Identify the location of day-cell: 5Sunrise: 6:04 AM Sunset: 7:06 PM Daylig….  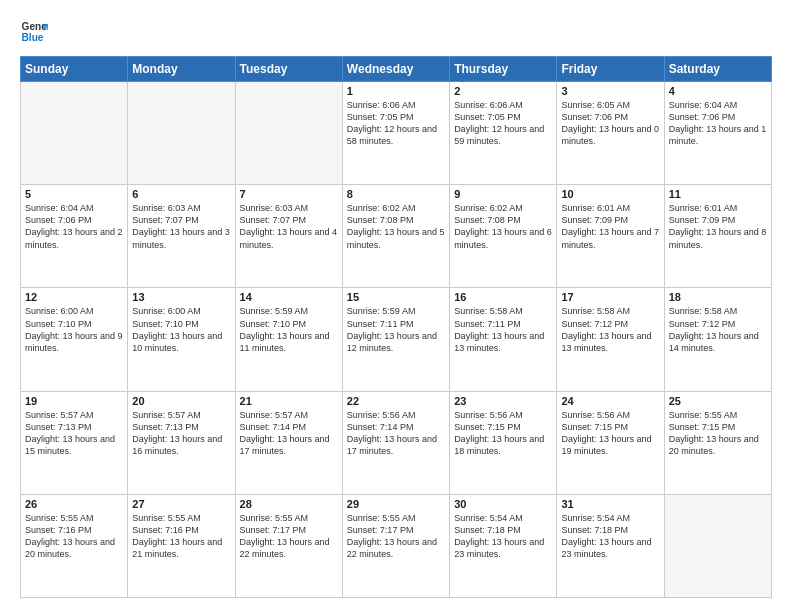
(74, 236).